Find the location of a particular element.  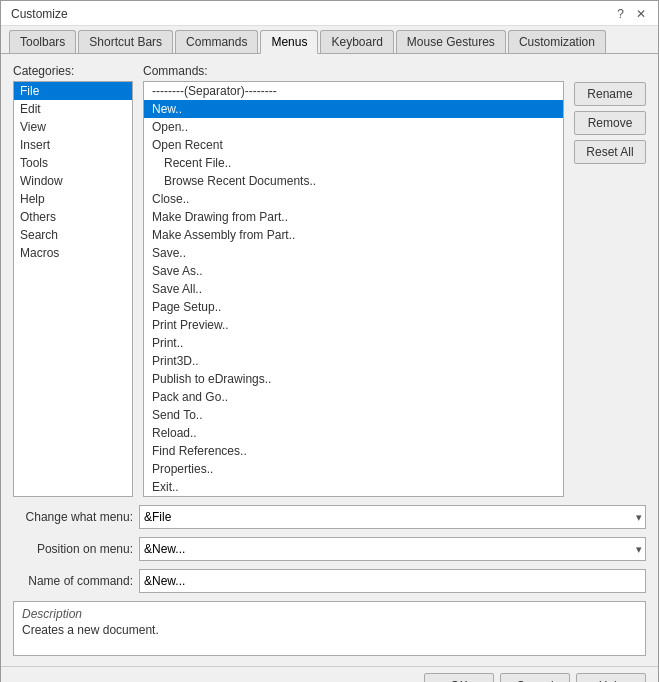

description-text: Creates a new document. is located at coordinates (330, 630).